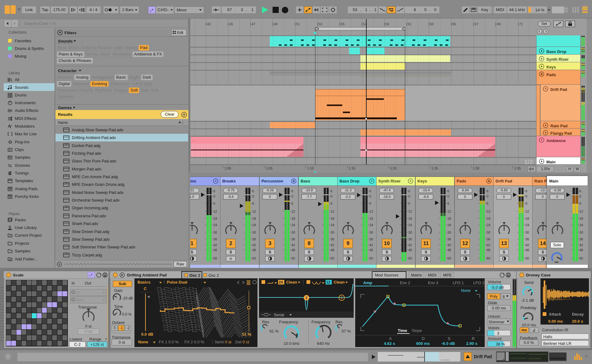 The width and height of the screenshot is (592, 364). What do you see at coordinates (281, 282) in the screenshot?
I see `svg-text: 24` at bounding box center [281, 282].